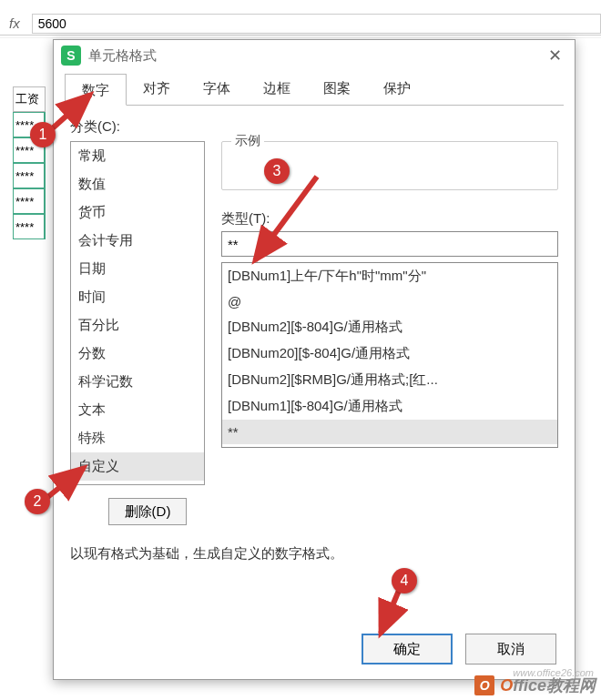  I want to click on category-item: 常规, so click(138, 157).